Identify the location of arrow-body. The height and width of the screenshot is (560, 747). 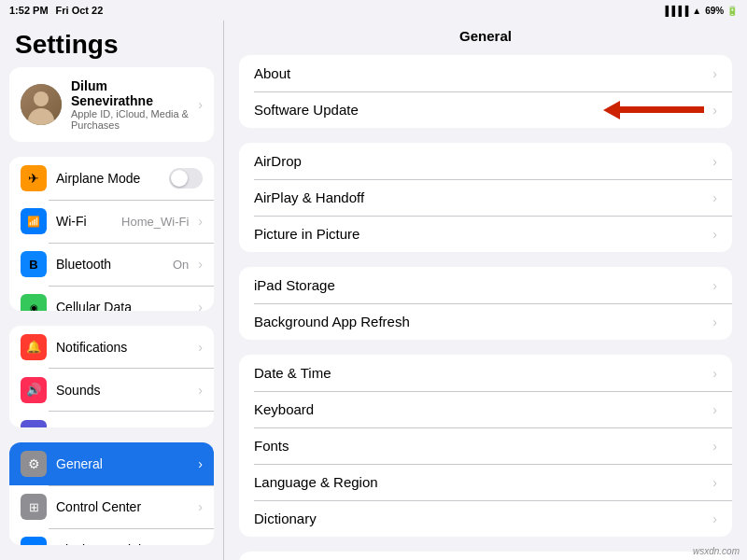
(662, 110).